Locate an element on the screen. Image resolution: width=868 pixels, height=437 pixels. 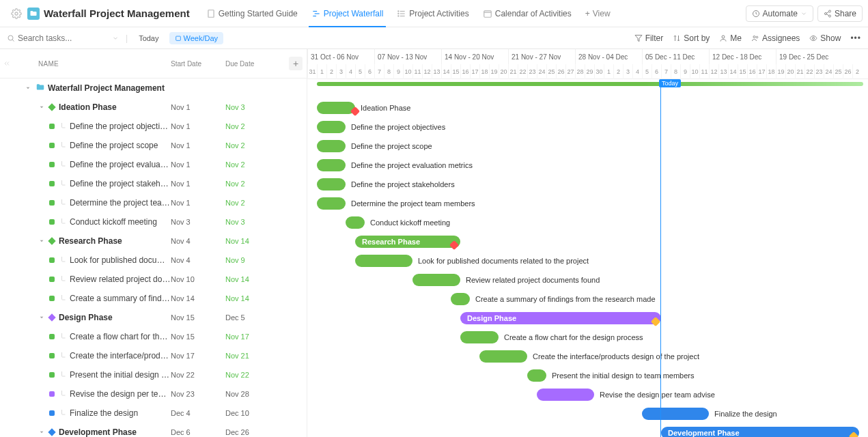
task-row: Create a flow chart for the d...Nov 15No… is located at coordinates (153, 337).